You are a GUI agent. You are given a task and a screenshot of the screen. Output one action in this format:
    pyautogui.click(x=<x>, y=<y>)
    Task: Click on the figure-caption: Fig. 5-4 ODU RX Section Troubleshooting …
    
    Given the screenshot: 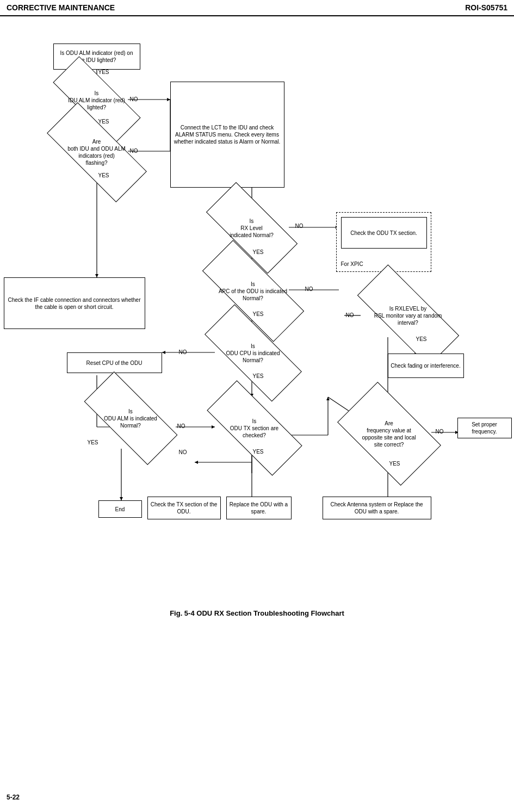 What is the action you would take?
    pyautogui.click(x=257, y=613)
    